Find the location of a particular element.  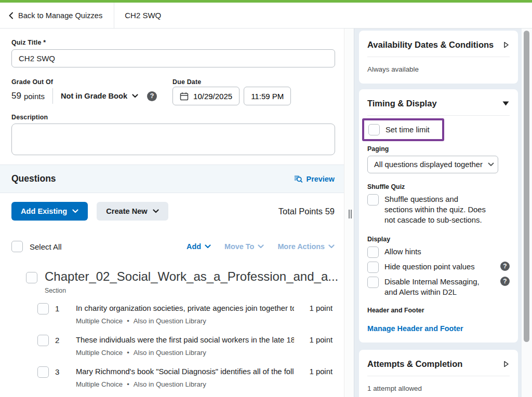

move-to-dropdown: Move To is located at coordinates (244, 247).